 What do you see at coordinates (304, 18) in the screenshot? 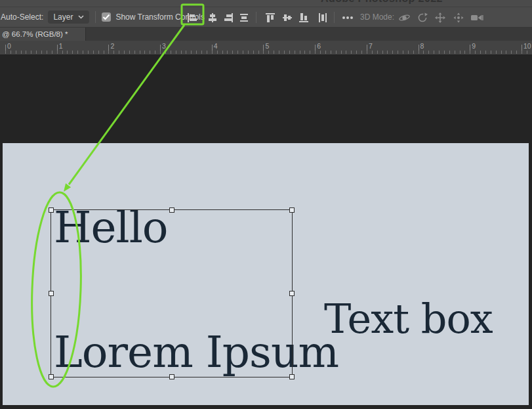
I see `align-bottom-edges-button` at bounding box center [304, 18].